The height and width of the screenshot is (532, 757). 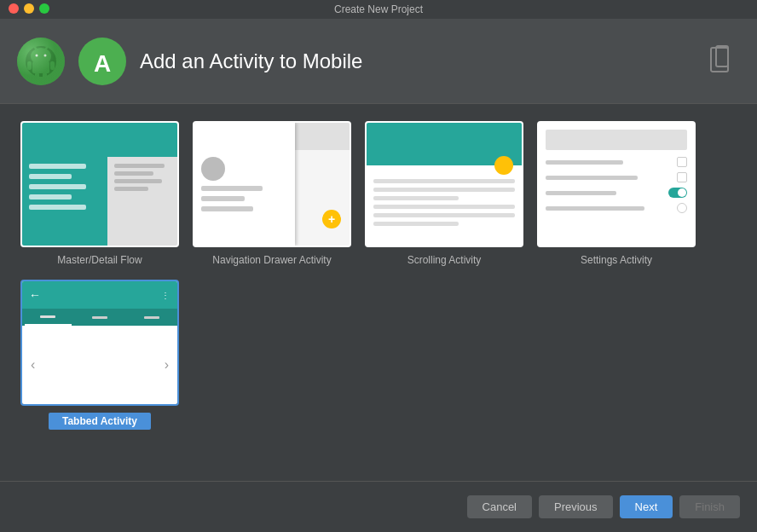 I want to click on previous-button: Previous, so click(x=576, y=506).